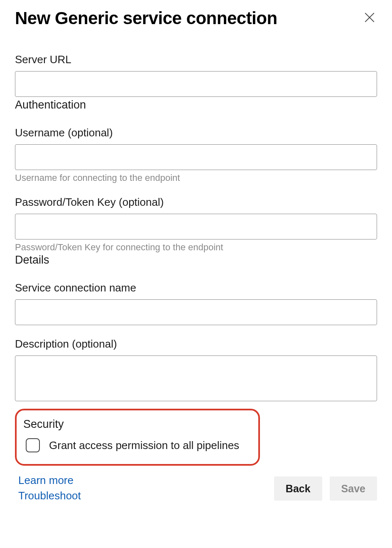 This screenshot has height=548, width=392. What do you see at coordinates (196, 344) in the screenshot?
I see `description-label: Description (optional)` at bounding box center [196, 344].